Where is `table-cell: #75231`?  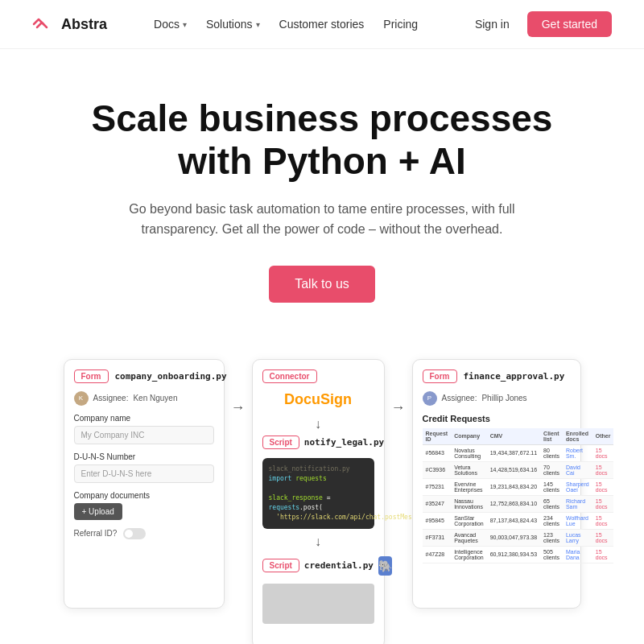
table-cell: #75231 is located at coordinates (437, 486).